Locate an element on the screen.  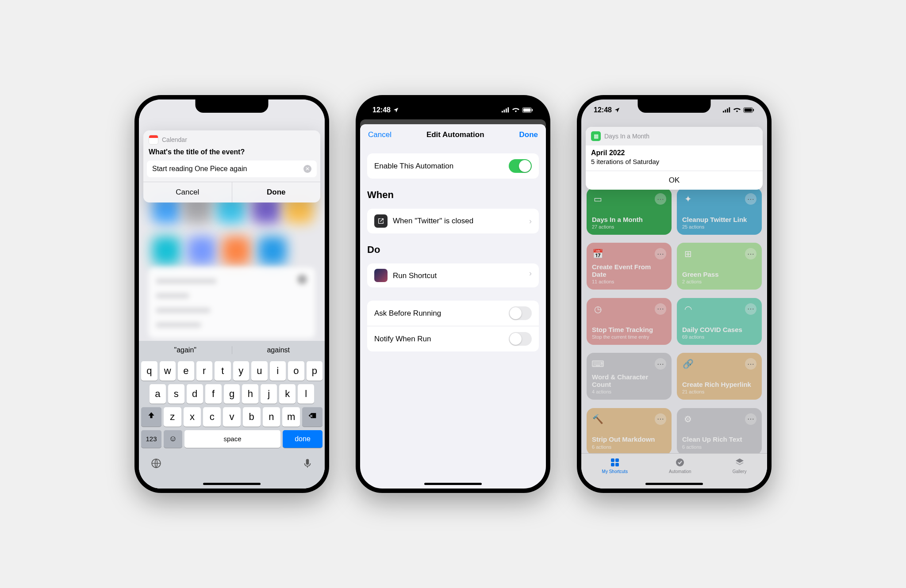
key-a: a is located at coordinates (157, 394).